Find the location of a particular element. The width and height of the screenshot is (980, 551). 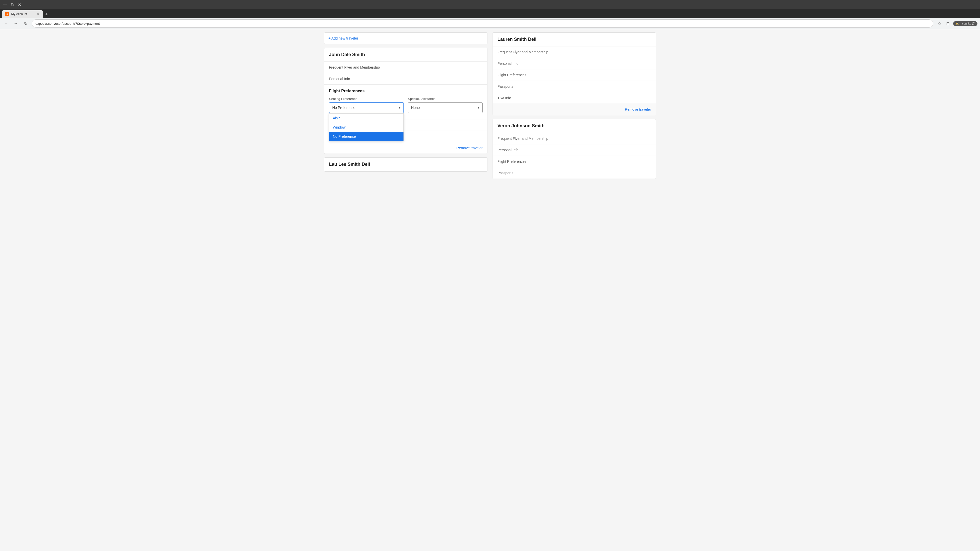

traveler-name-lau: Lau Lee Smith Deli is located at coordinates (350, 164).